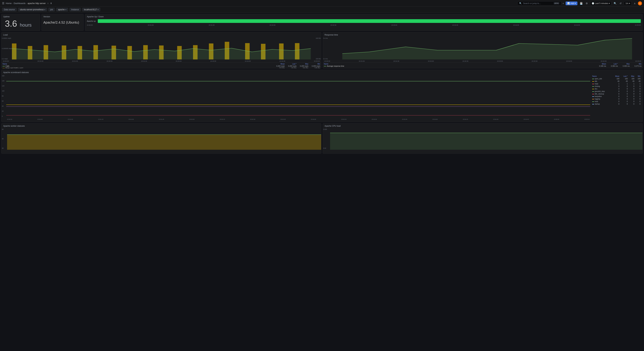 This screenshot has width=644, height=351. What do you see at coordinates (330, 64) in the screenshot?
I see `response-name-header: Name` at bounding box center [330, 64].